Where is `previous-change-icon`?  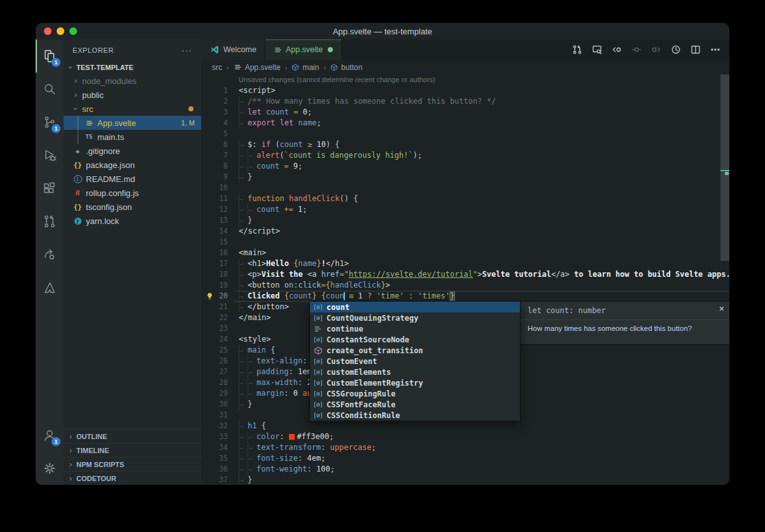
previous-change-icon is located at coordinates (617, 50).